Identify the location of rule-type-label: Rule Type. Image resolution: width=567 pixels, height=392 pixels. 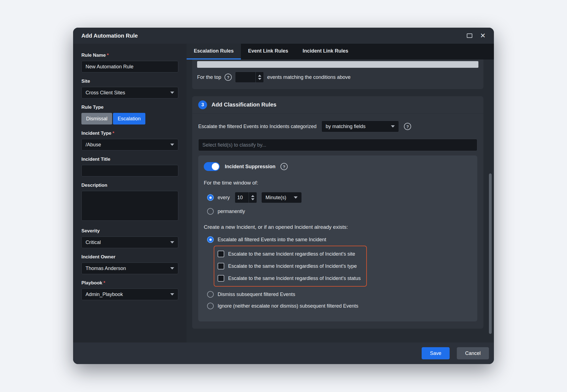
(130, 107).